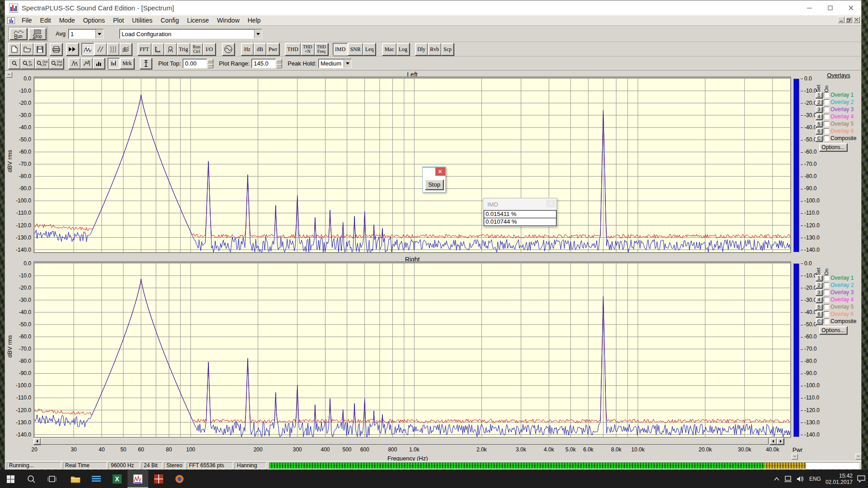  Describe the element at coordinates (138, 479) in the screenshot. I see `spectraplus-taskbar-icon` at that location.